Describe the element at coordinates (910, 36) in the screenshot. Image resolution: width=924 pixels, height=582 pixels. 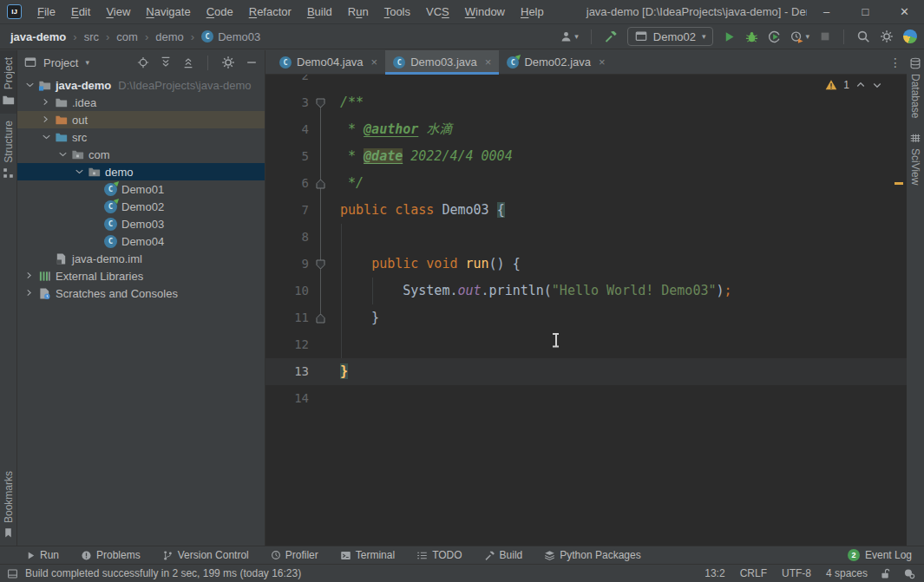
I see `plugin-sphere-button` at that location.